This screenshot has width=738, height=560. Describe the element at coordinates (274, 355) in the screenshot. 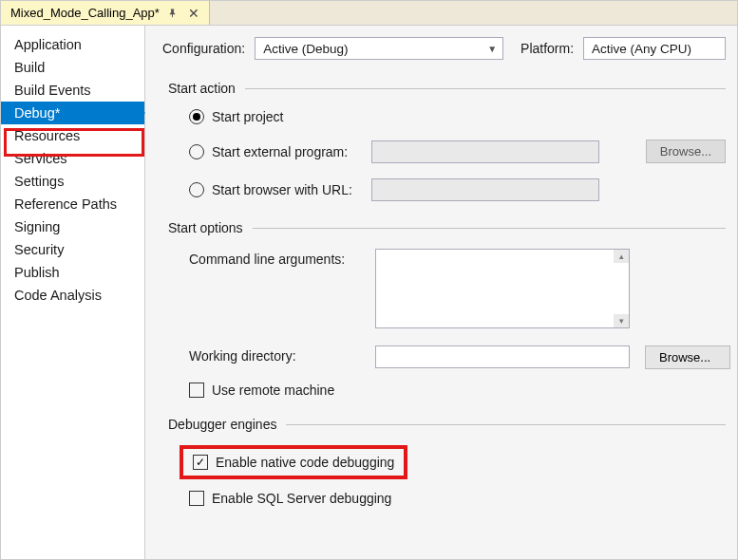

I see `working-dir-label: Working directory:` at that location.